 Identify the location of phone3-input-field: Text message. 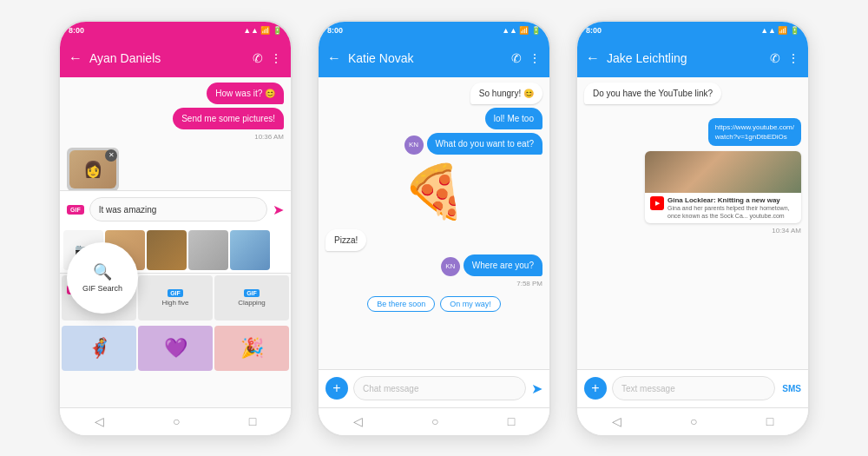
(694, 388).